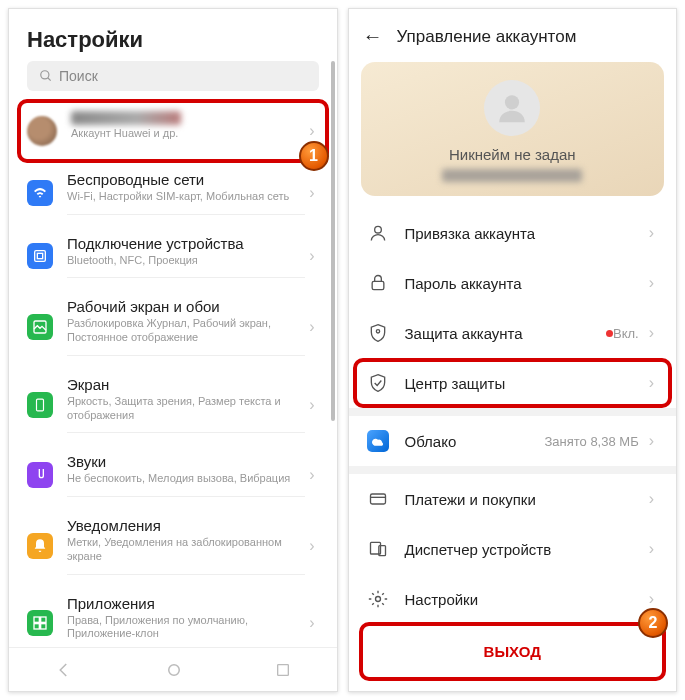 The image size is (685, 700). I want to click on nav-back-icon, so click(64, 670).